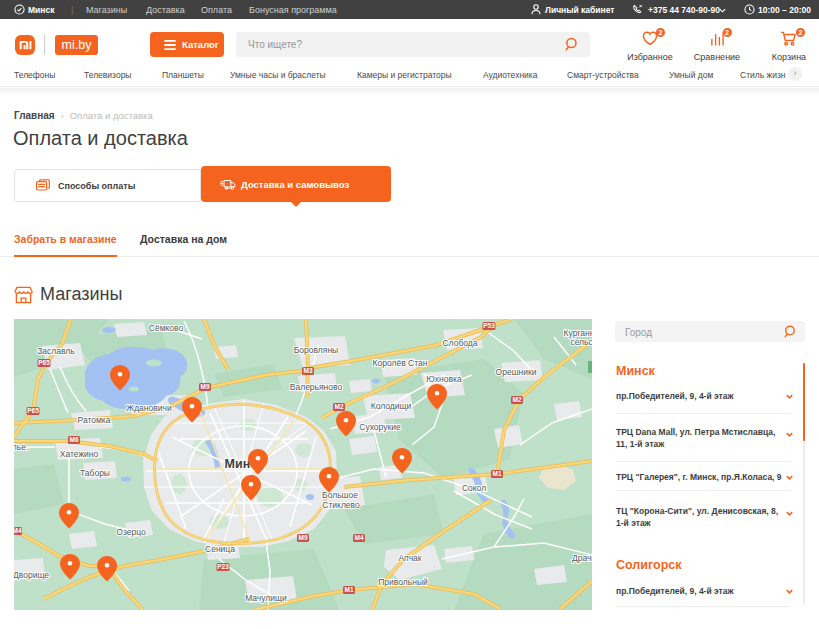 Image resolution: width=819 pixels, height=629 pixels. What do you see at coordinates (131, 532) in the screenshot?
I see `svg-text: Озерцо` at bounding box center [131, 532].